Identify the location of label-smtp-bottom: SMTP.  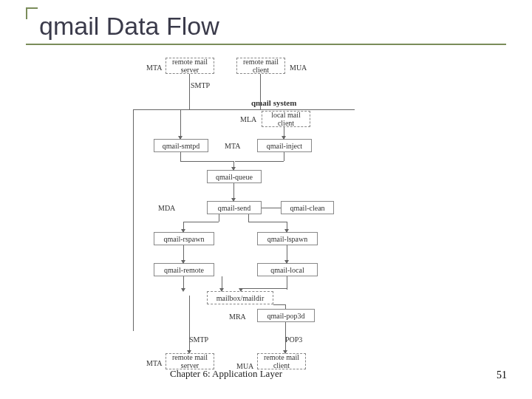
(199, 340).